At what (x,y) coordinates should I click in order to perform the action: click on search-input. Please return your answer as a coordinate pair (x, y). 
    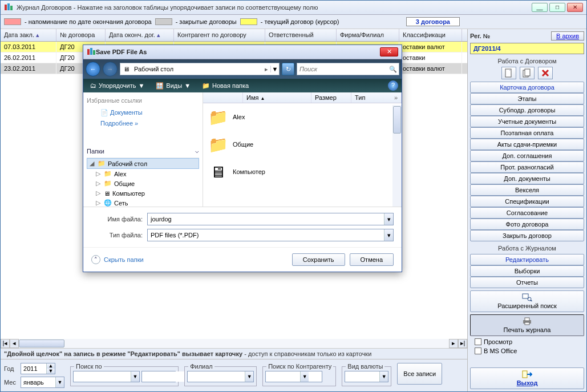
    Looking at the image, I should click on (342, 69).